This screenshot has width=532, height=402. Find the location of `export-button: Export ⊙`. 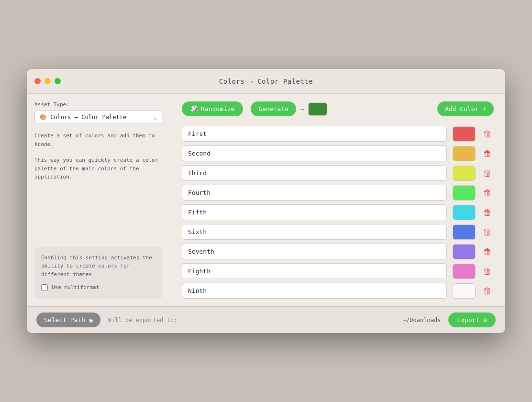

export-button: Export ⊙ is located at coordinates (472, 320).